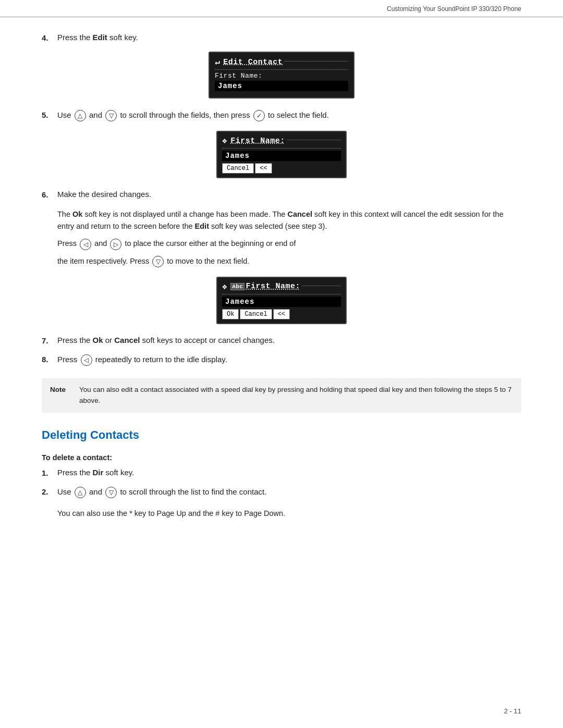  Describe the element at coordinates (50, 38) in the screenshot. I see `step-4-number: 4.` at that location.